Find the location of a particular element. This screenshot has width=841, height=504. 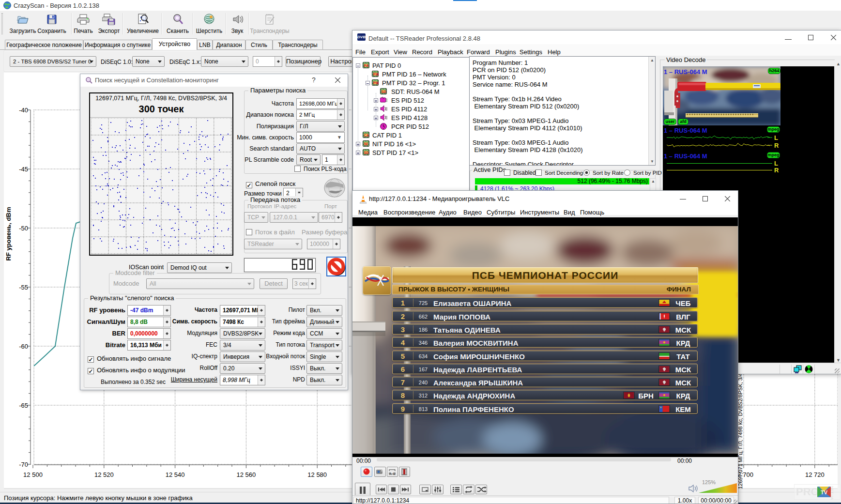

svg-text: 12 500 is located at coordinates (33, 474).